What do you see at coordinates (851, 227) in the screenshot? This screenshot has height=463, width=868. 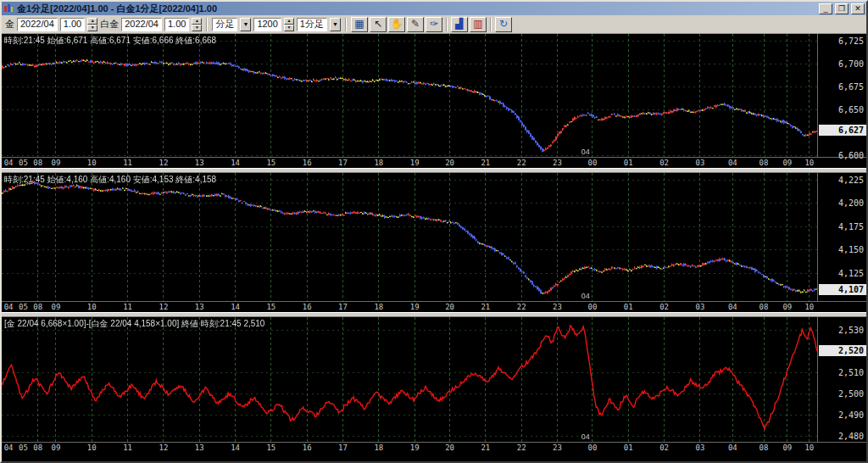 I see `y-tick-label: 4,175` at bounding box center [851, 227].